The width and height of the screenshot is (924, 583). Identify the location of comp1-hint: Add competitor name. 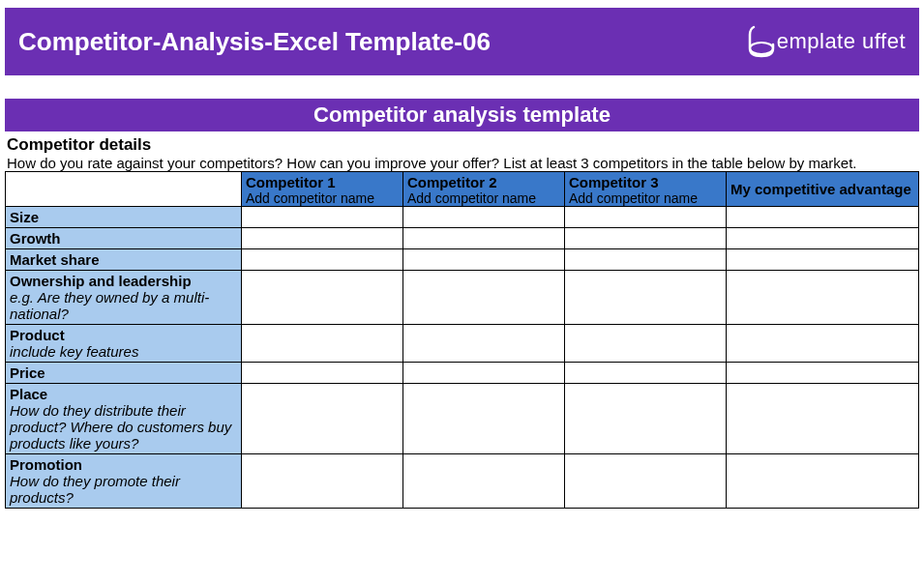
(322, 198).